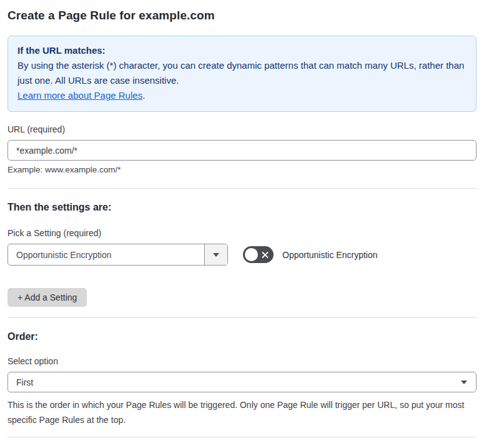  Describe the element at coordinates (330, 255) in the screenshot. I see `toggle-label: Opportunistic Encryption` at that location.